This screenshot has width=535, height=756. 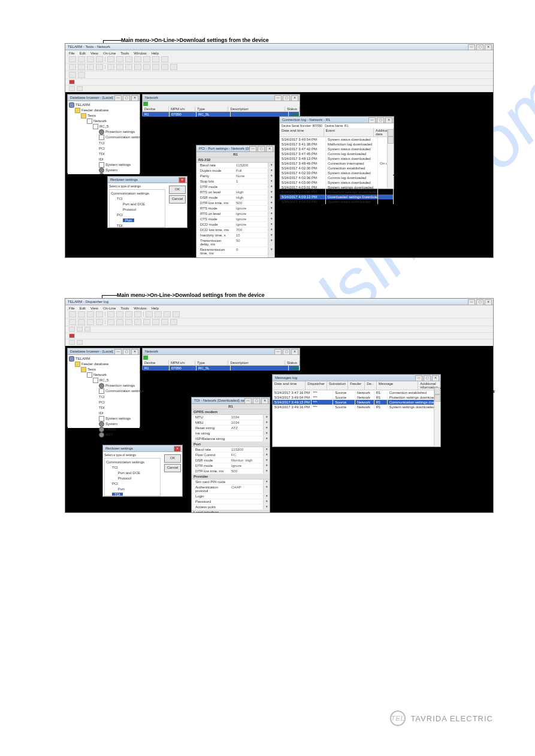 I want to click on tree-root: TELARM, so click(x=83, y=359).